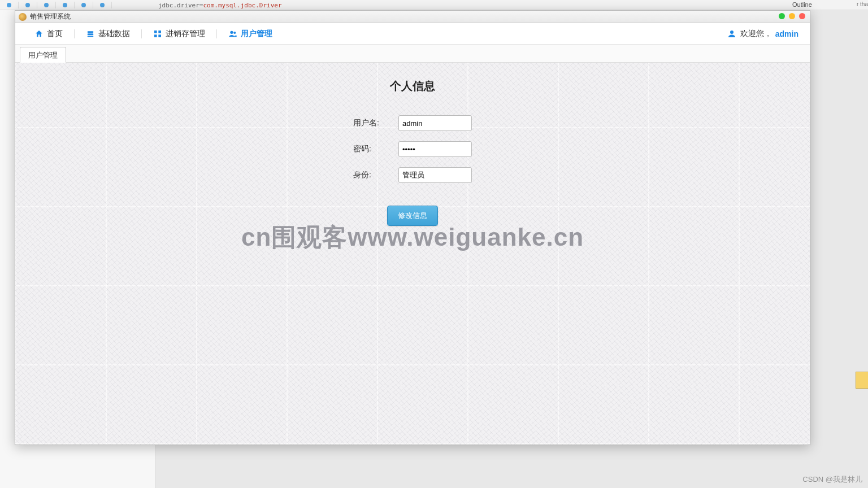  Describe the element at coordinates (832, 480) in the screenshot. I see `csdn-watermark: CSDN @我是林儿` at that location.